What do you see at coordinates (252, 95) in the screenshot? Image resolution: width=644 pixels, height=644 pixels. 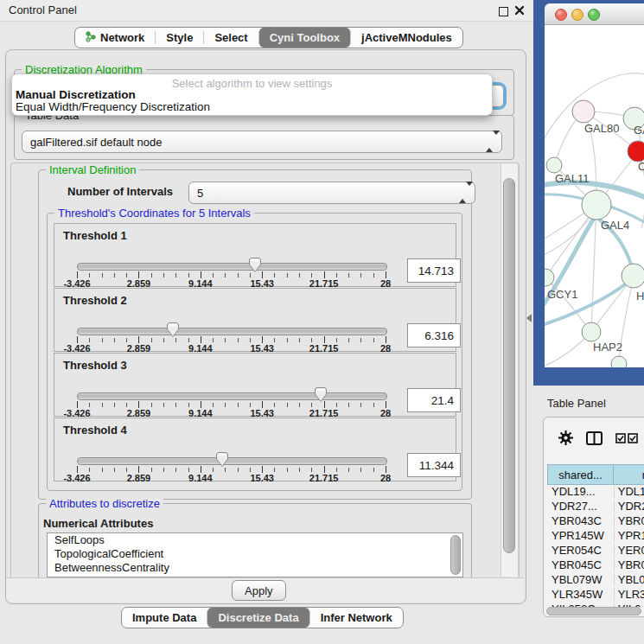 I see `algorithm-option-manual-discretization: Manual Discretization` at bounding box center [252, 95].